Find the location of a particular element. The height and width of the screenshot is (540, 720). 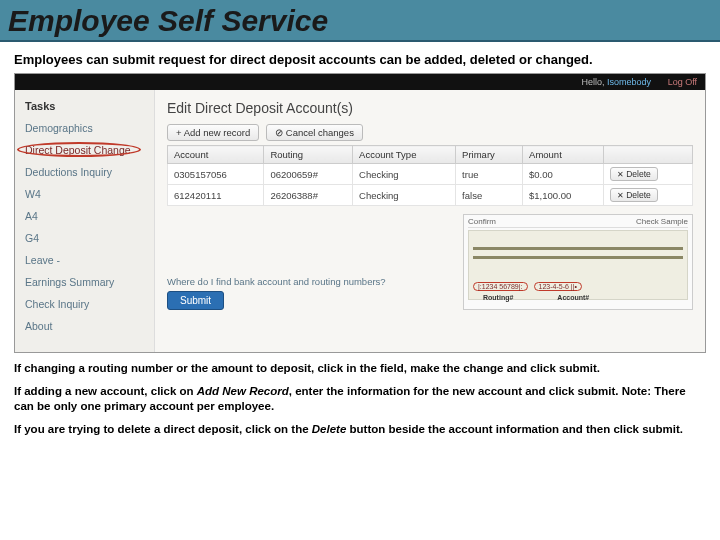

add-record-button: + Add new record is located at coordinates (213, 132).